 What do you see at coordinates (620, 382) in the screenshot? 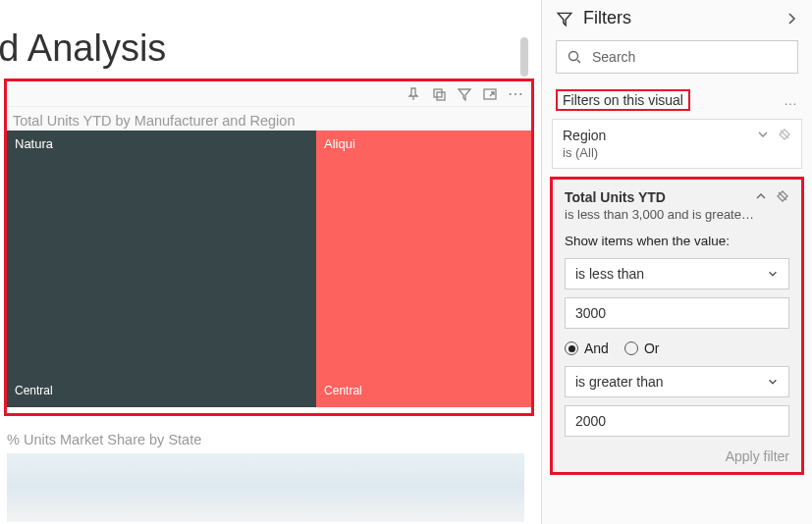
I see `operator-2-value: is greater than` at bounding box center [620, 382].